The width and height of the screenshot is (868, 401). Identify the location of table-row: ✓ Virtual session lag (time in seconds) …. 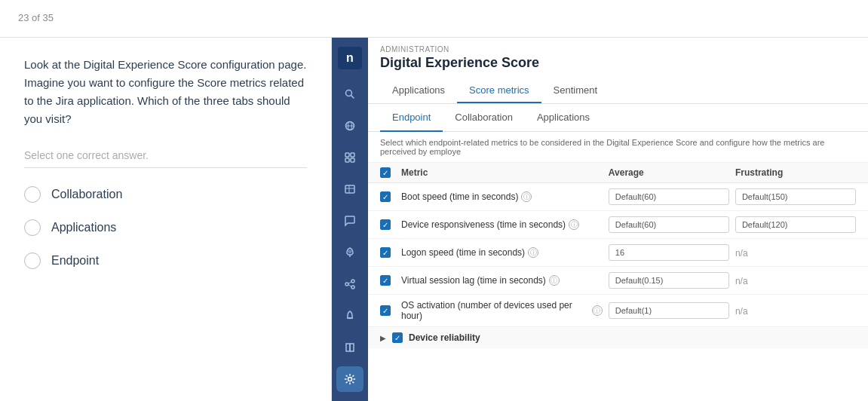
(618, 280).